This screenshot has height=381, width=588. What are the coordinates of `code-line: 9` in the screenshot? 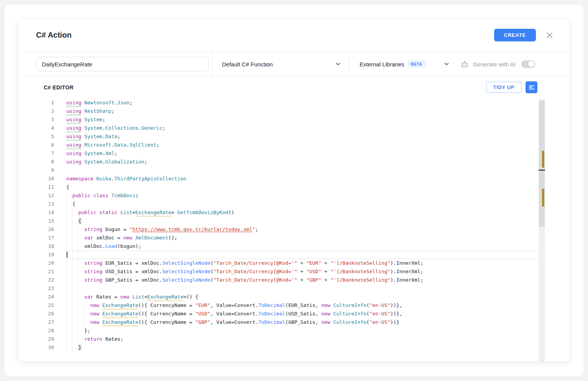 It's located at (294, 170).